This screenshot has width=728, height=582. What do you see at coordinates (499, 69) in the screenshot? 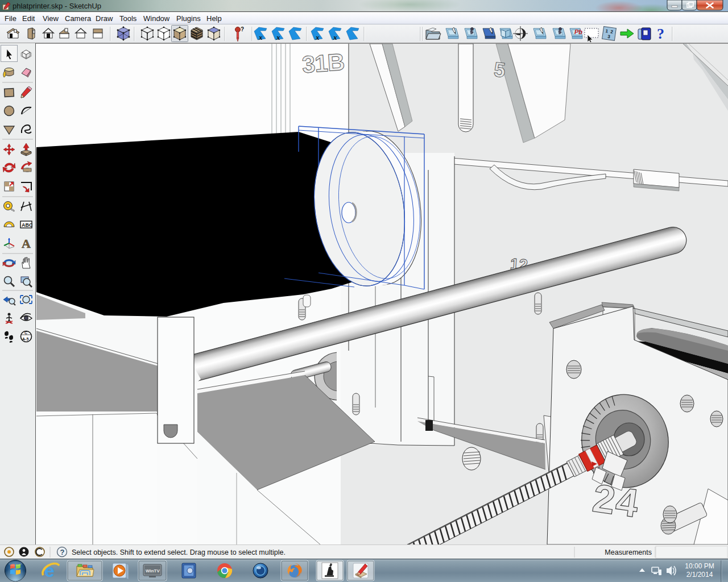
I see `svg-text: 5` at bounding box center [499, 69].